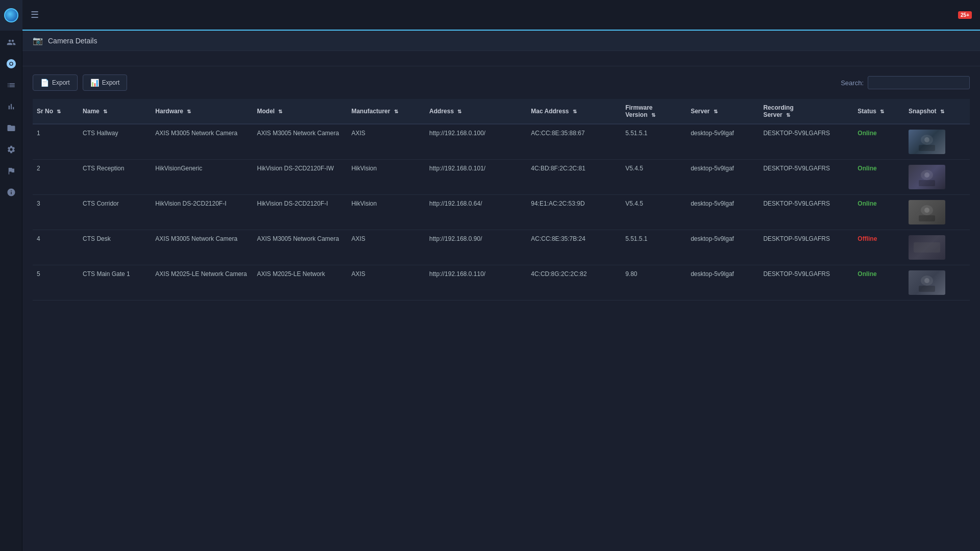 The image size is (980, 551). What do you see at coordinates (11, 64) in the screenshot?
I see `sidebar-item-camera` at bounding box center [11, 64].